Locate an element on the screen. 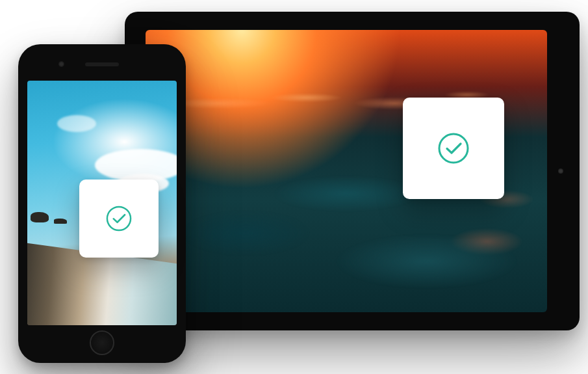 The height and width of the screenshot is (374, 588). phone-home-button is located at coordinates (102, 343).